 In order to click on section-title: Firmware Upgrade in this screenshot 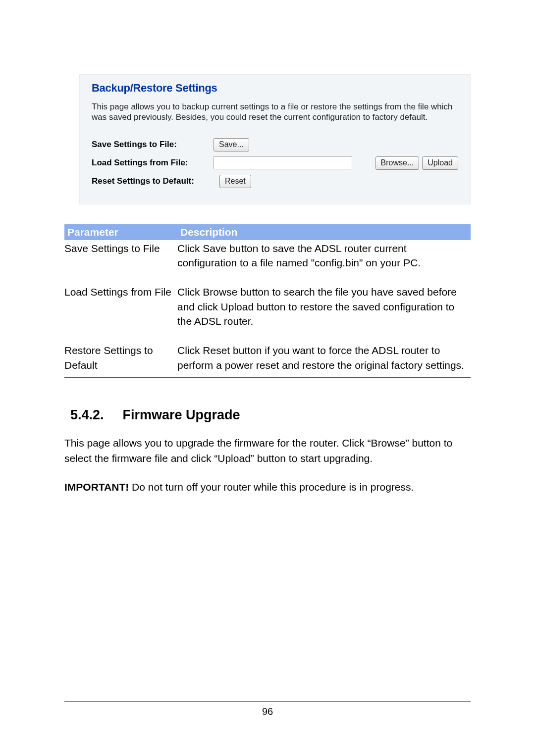, I will do `click(181, 415)`.